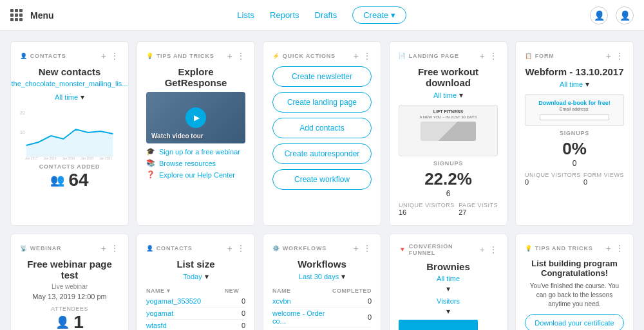 The image size is (644, 330). I want to click on contacts-time-filter: All time ▾, so click(70, 97).